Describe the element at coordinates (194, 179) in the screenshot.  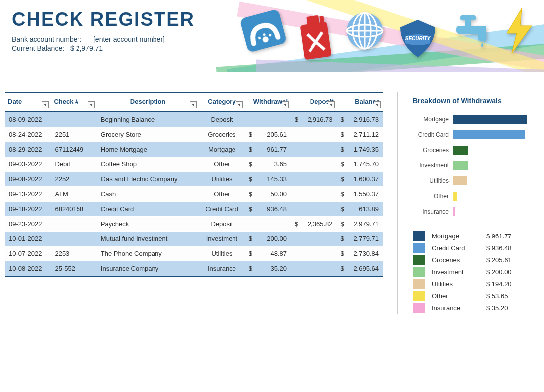
I see `table-row: 09-08-20222252Gas and Electric CompanyUt…` at that location.